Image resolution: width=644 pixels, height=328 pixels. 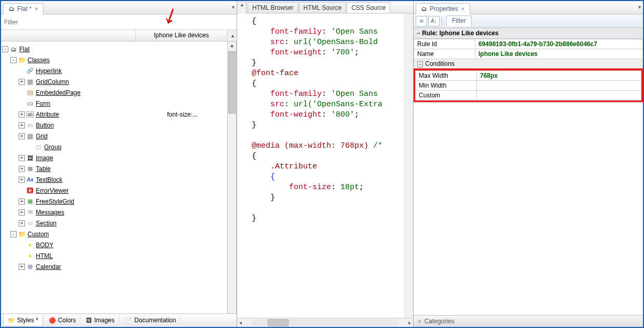 I want to click on prop-section-conditions: Conditions, so click(x=528, y=64).